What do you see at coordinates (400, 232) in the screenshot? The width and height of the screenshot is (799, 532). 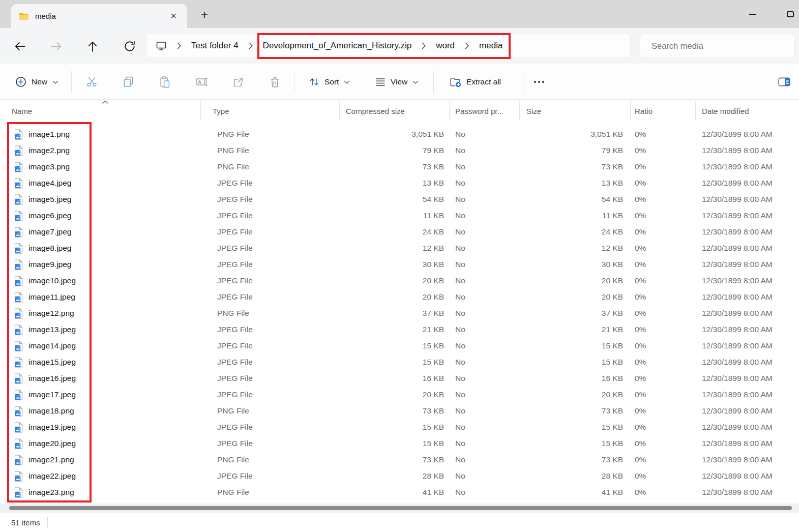 I see `file-row: image7.jpeg JPEG File 24 KB No 24 KB 0% …` at bounding box center [400, 232].